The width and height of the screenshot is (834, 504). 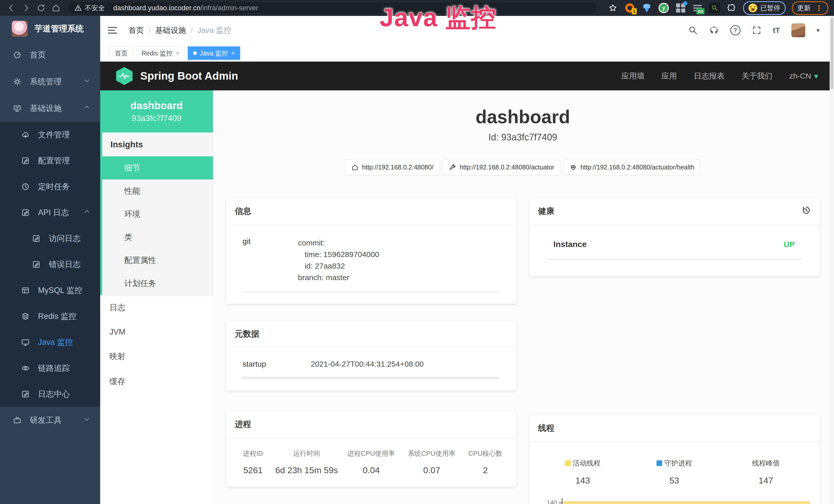 I want to click on sidebar-item-infra: 基础设施, so click(x=50, y=108).